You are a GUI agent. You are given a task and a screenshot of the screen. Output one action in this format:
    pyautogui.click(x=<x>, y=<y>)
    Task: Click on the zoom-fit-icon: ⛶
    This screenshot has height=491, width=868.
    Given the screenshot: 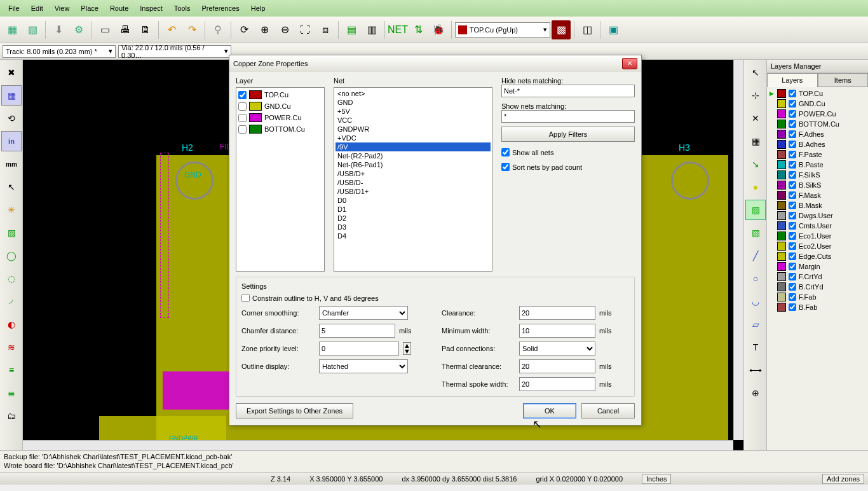 What is the action you would take?
    pyautogui.click(x=305, y=30)
    